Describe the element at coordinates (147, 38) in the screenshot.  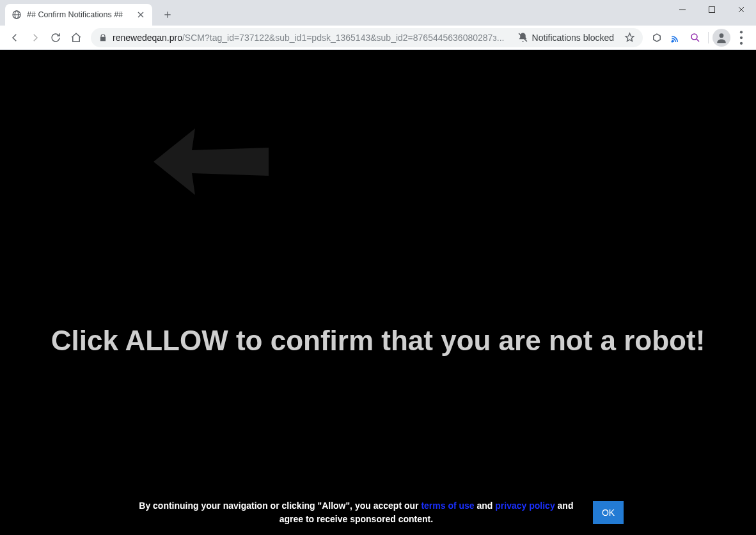
I see `url-domain: renewedeqan.pro` at that location.